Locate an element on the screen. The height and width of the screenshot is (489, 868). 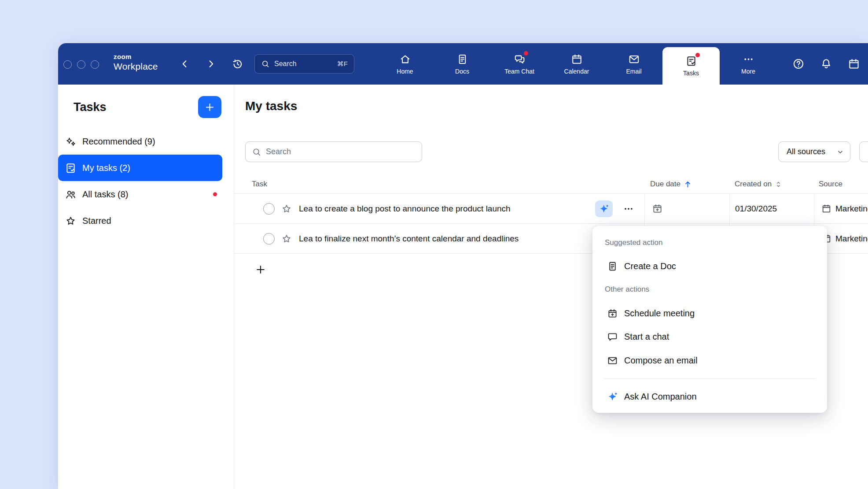
sidebar-item-recommended: Recommended (9) is located at coordinates (140, 141).